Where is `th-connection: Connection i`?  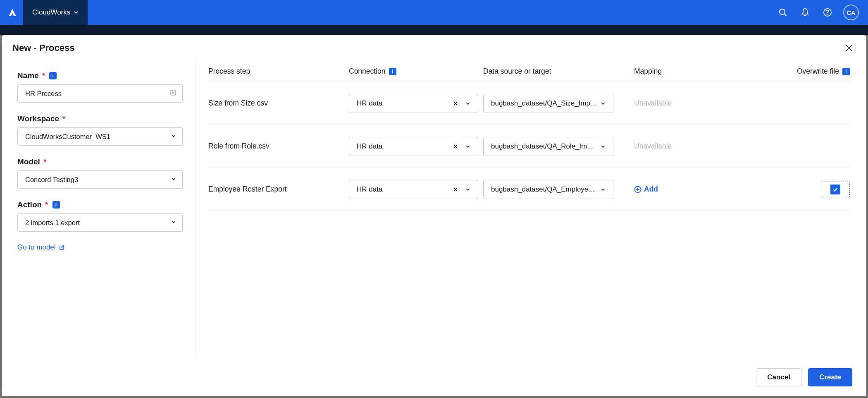 th-connection: Connection i is located at coordinates (416, 71).